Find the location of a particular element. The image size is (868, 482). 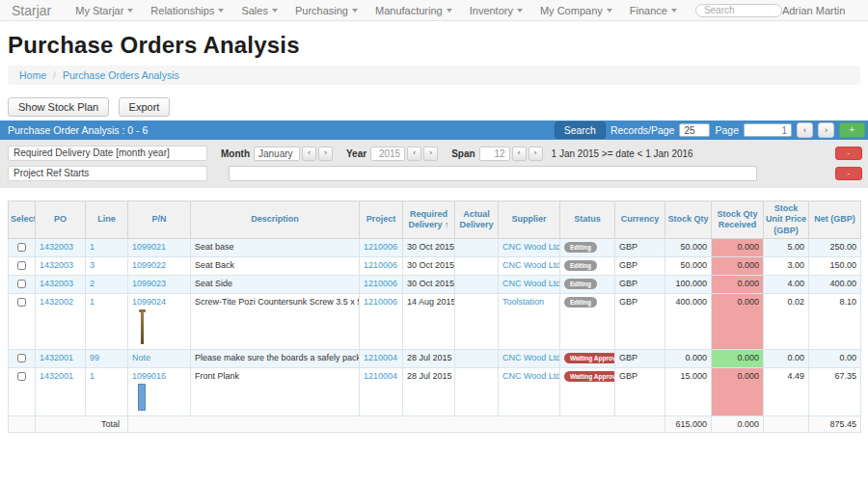

delivery-date-filter-field: Required Delivery Date [month year] is located at coordinates (108, 153).